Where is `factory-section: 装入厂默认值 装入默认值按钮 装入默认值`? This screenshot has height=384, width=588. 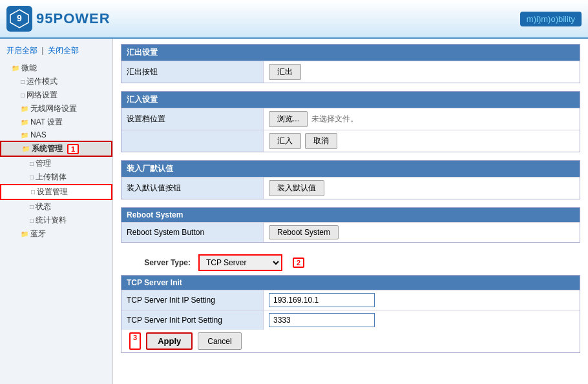
factory-section: 装入厂默认值 装入默认值按钮 装入默认值 is located at coordinates (350, 179).